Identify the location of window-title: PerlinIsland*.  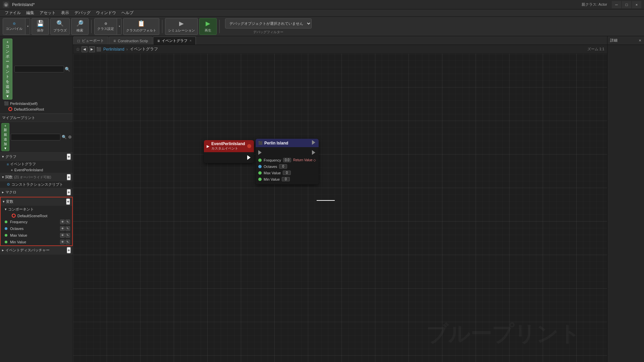
(23, 5).